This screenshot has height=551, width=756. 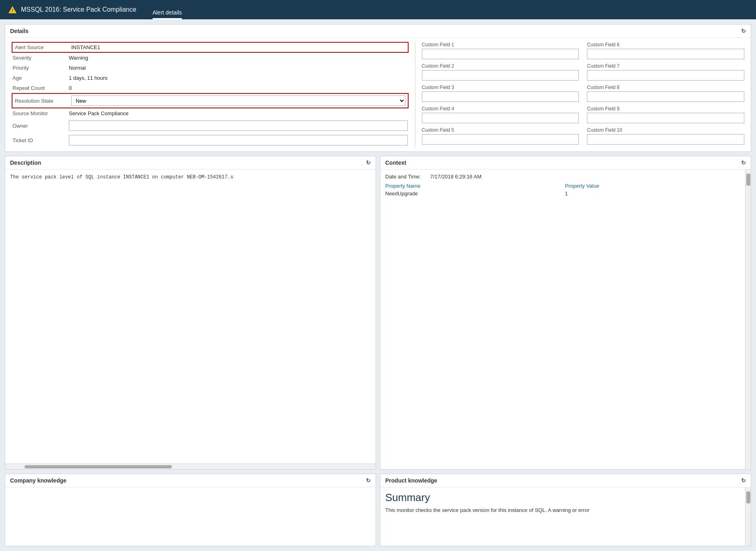 What do you see at coordinates (563, 516) in the screenshot?
I see `product-knowledge-scroll-content: Summary This monitor checks the service …` at bounding box center [563, 516].